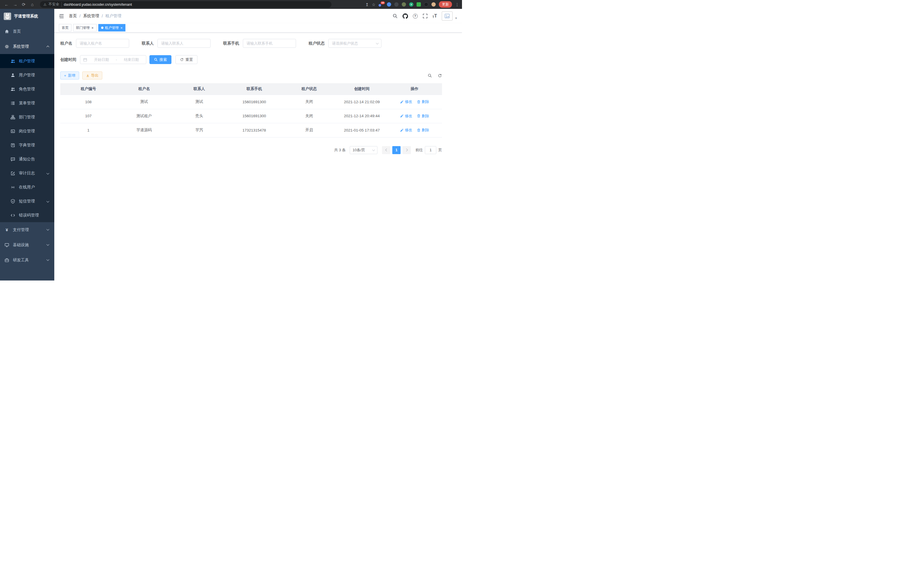  I want to click on breadcrumb-system: 系统管理, so click(91, 16).